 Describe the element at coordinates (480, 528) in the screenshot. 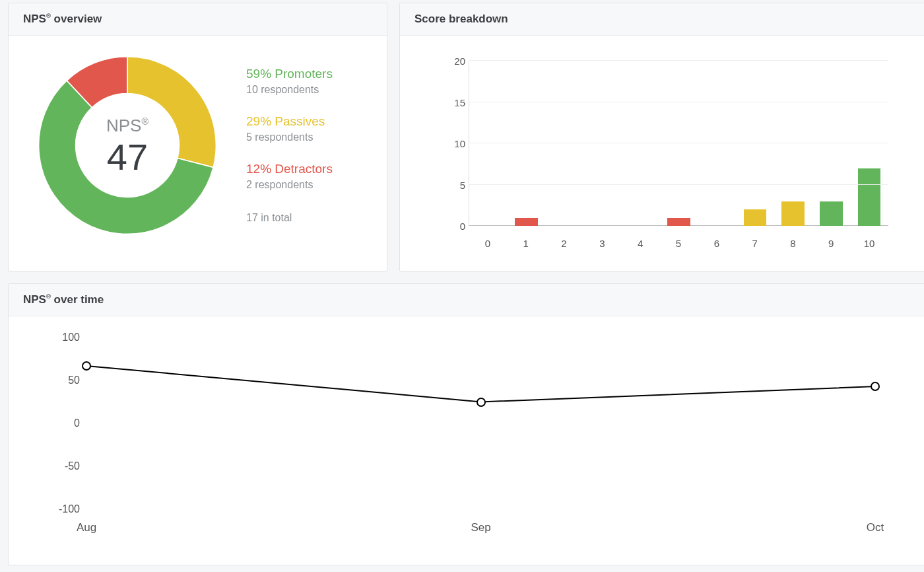

I see `line-xtick: Sep` at that location.